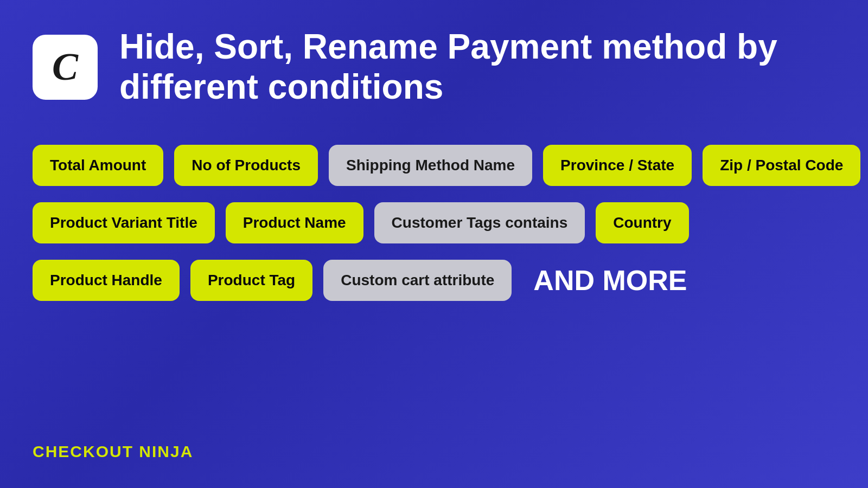 The height and width of the screenshot is (488, 868). I want to click on tag-btn-product-tag: Product Tag, so click(252, 280).